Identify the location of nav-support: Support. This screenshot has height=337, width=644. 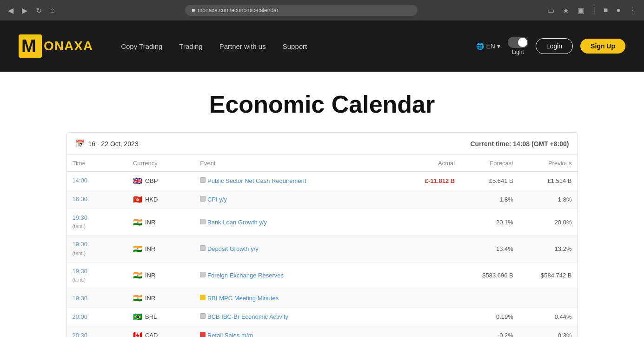
(295, 47).